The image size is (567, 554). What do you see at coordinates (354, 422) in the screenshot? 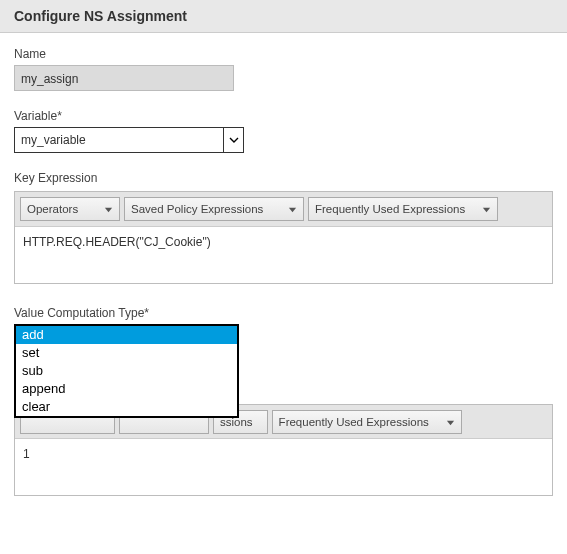
I see `frequent-expressions-label-2: Frequently Used Expressions` at bounding box center [354, 422].